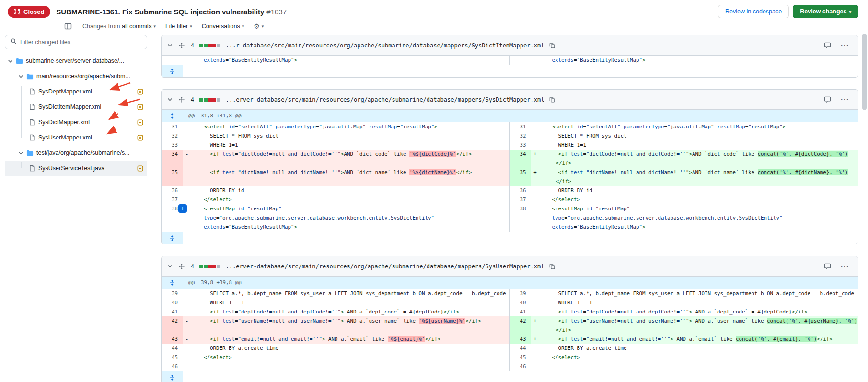 This screenshot has height=382, width=868. I want to click on tree-item-sysdeptmapper-xml: SysDeptMapper.xml, so click(76, 92).